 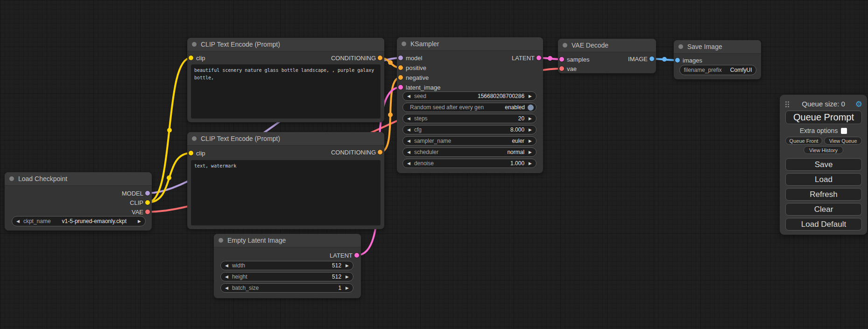 What do you see at coordinates (148, 212) in the screenshot?
I see `vae-output-port` at bounding box center [148, 212].